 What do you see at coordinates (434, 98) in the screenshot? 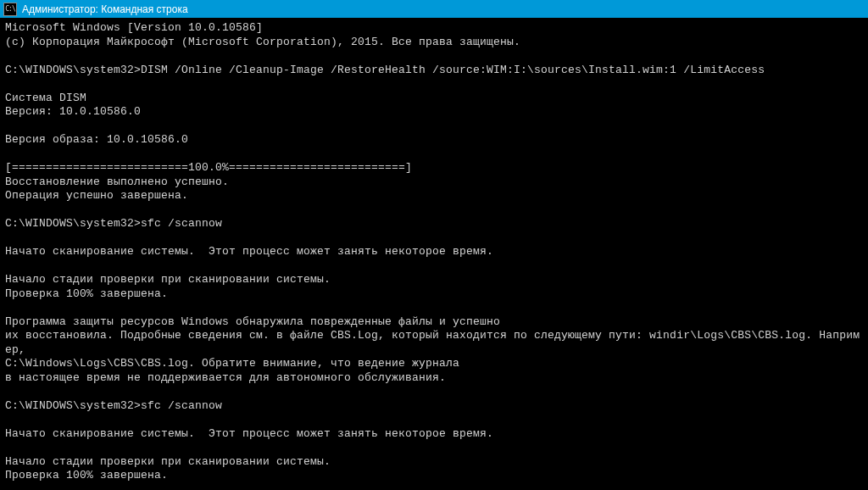
I see `terminal-line: Cистема DISM` at bounding box center [434, 98].